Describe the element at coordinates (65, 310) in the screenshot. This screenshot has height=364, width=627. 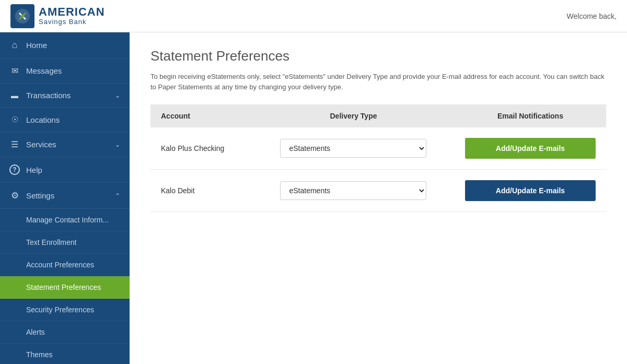
I see `sidebar-sub-item-security-preferences: Security Preferences` at that location.